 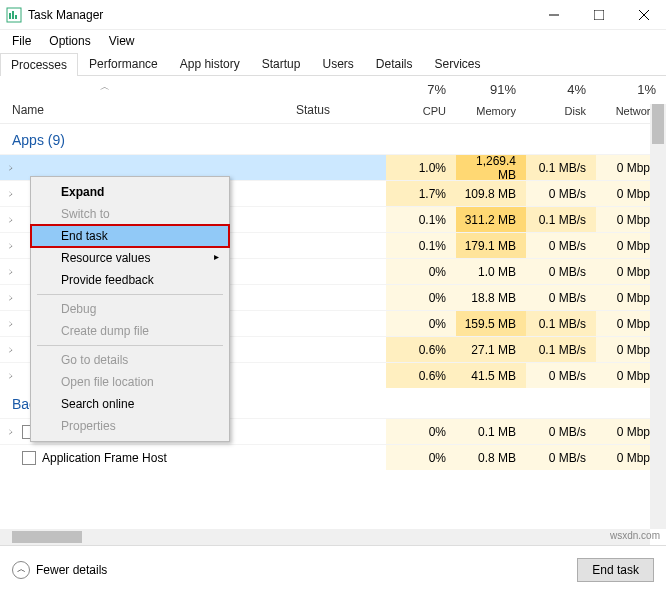 I want to click on tab-users: Users, so click(x=338, y=64).